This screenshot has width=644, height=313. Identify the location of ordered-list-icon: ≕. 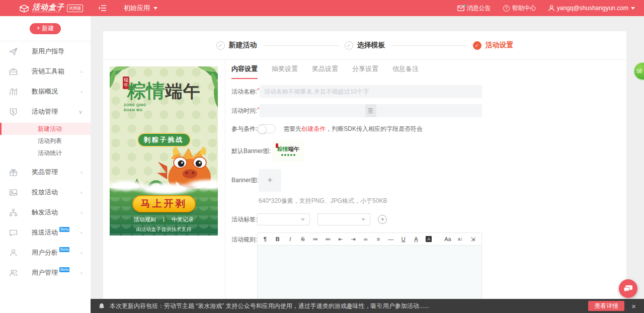
(328, 240).